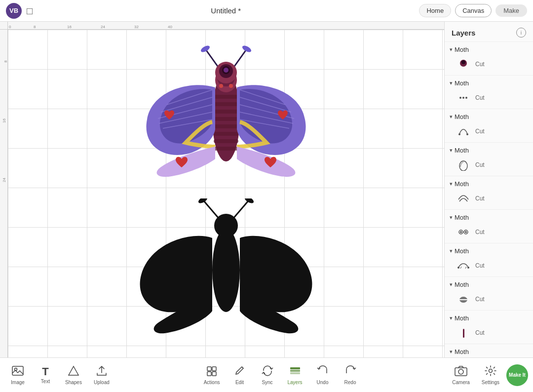 The image size is (533, 392). What do you see at coordinates (461, 375) in the screenshot?
I see `camera-tool-button: Camera` at bounding box center [461, 375].